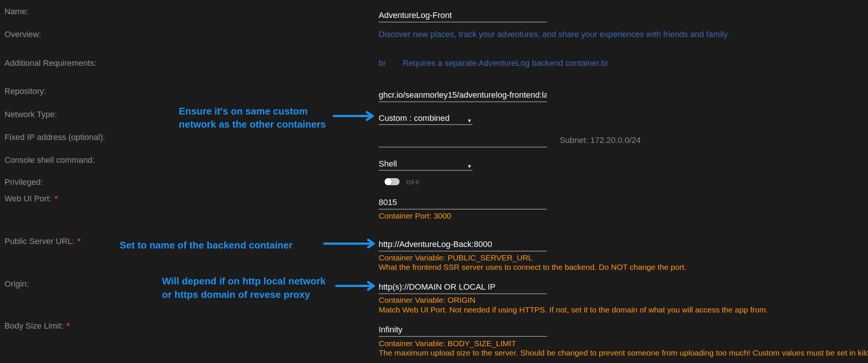  I want to click on public-server-url-annotation: Set to name of the backend container, so click(206, 245).